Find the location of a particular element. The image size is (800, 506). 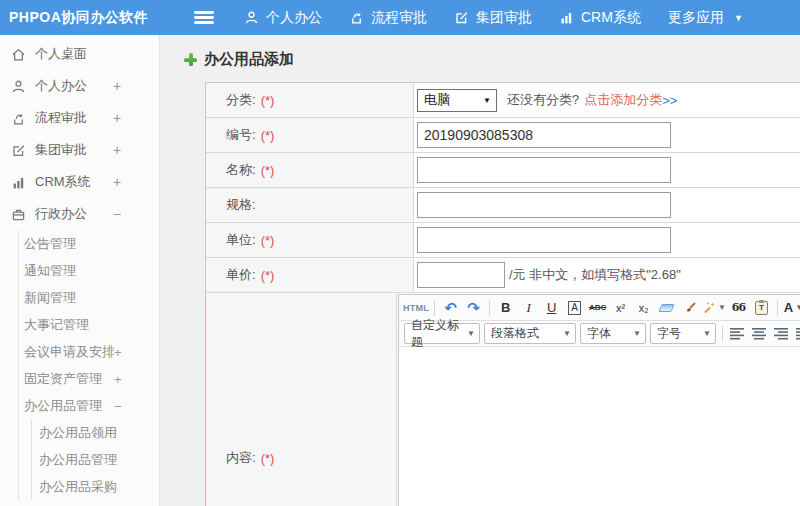

unit-label: 单位: is located at coordinates (241, 240).